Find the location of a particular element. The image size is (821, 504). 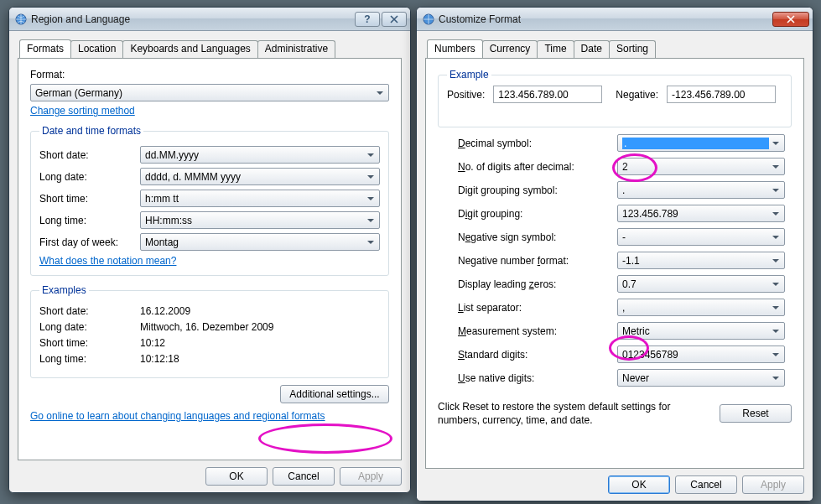

ex-long-date-label: Long date: is located at coordinates (90, 327).